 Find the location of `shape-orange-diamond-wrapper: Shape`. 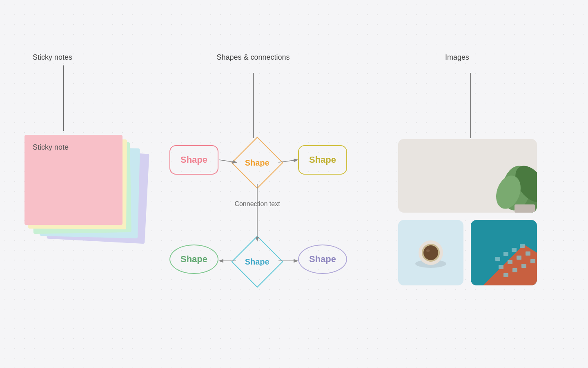

shape-orange-diamond-wrapper: Shape is located at coordinates (257, 163).